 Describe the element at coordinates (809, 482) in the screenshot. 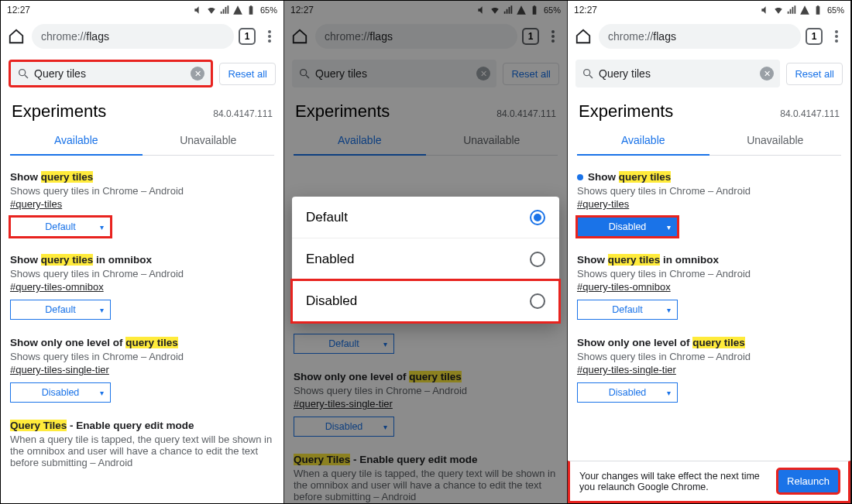

I see `relaunch-button: Relaunch` at that location.